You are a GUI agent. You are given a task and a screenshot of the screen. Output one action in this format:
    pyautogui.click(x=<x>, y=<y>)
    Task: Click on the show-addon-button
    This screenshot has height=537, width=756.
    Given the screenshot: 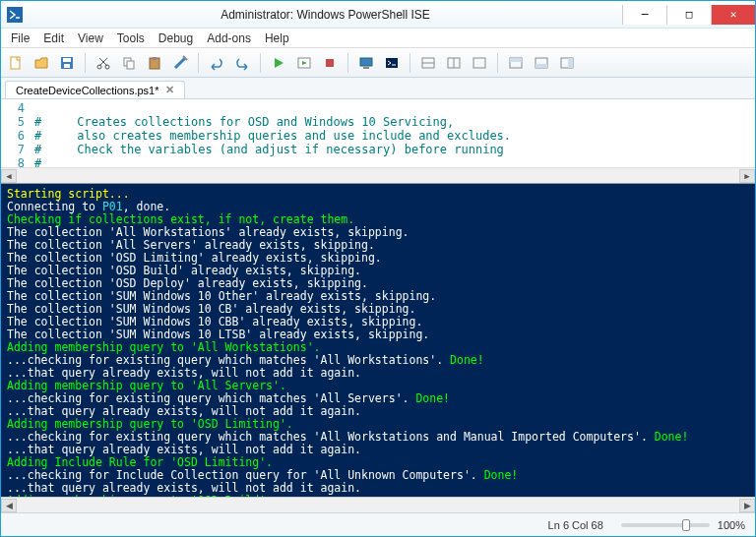 What is the action you would take?
    pyautogui.click(x=567, y=63)
    